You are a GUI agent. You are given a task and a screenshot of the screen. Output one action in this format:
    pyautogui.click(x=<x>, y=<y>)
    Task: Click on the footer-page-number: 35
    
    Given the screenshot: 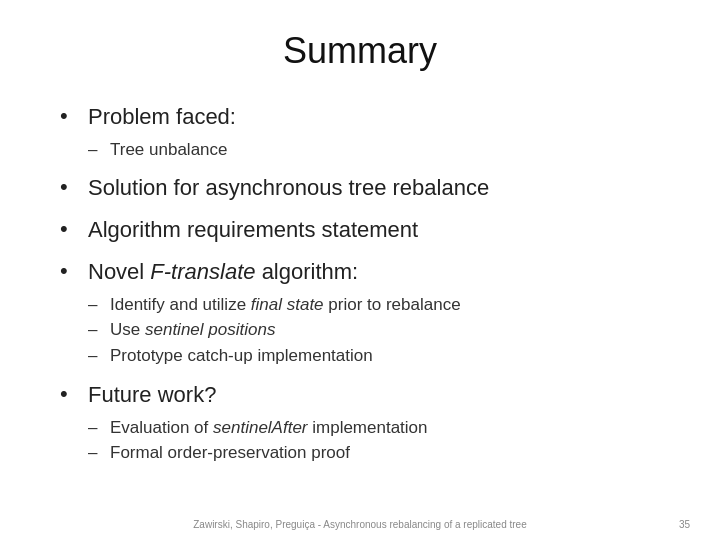 What is the action you would take?
    pyautogui.click(x=684, y=524)
    